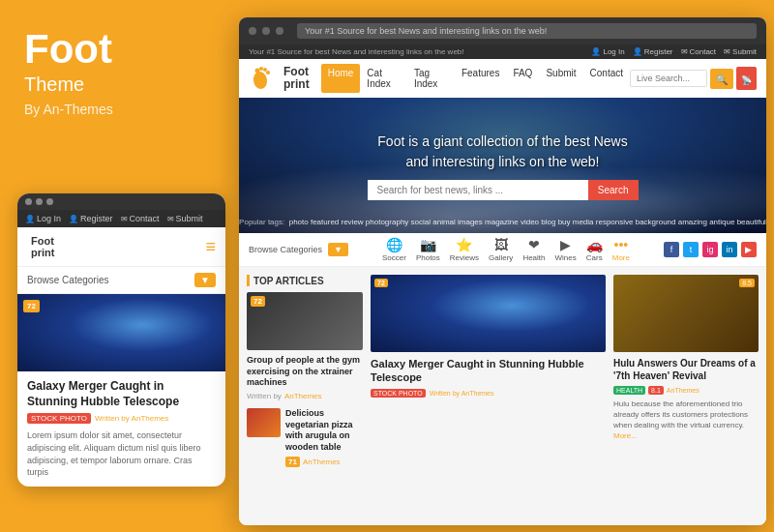 This screenshot has width=774, height=532. I want to click on mobile-article-title: Galaxy Merger Caught in Stunning Hubble …, so click(122, 395).